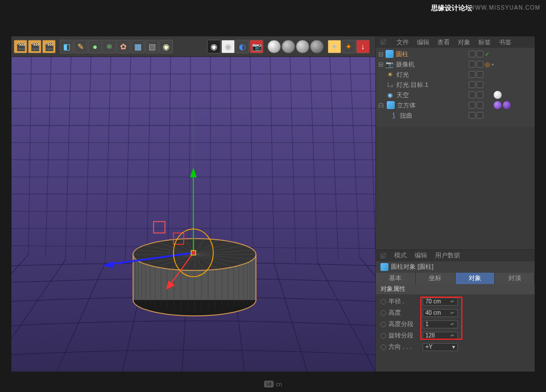 Image resolution: width=546 pixels, height=392 pixels. I want to click on film-1-icon: 🎬, so click(20, 47).